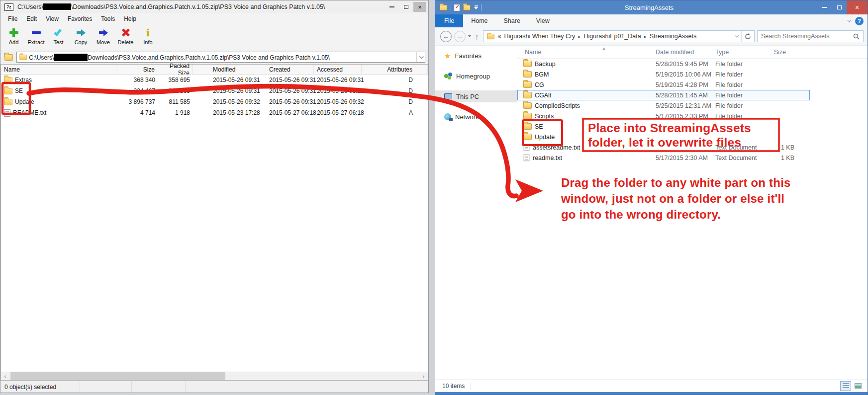 This screenshot has height=395, width=868. I want to click on address-dropdown-icon, so click(736, 36).